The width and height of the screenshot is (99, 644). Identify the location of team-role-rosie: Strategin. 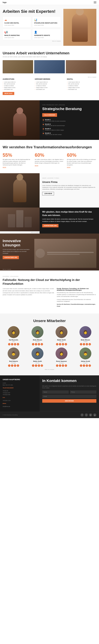
(62, 363).